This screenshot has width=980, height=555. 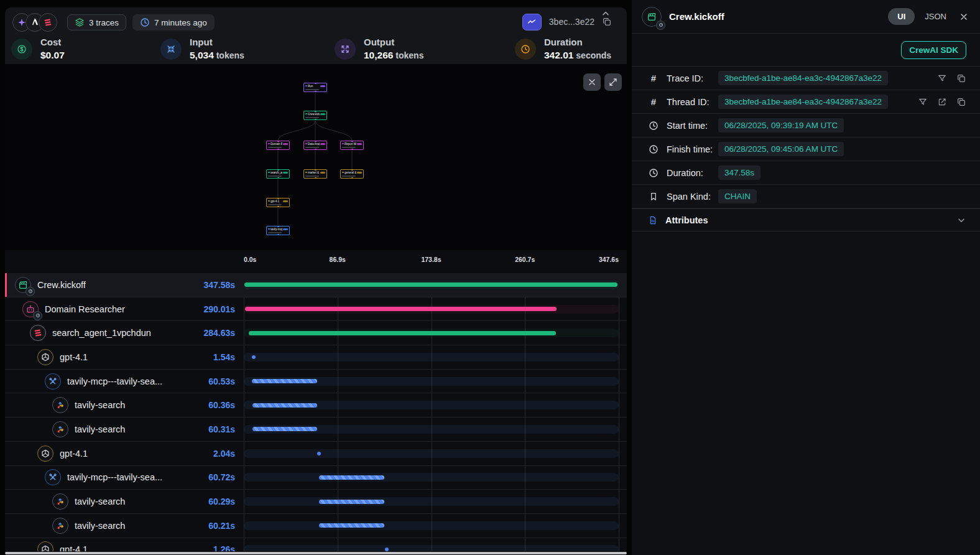 I want to click on graph-node-gpt: gpt-4.1, so click(x=278, y=203).